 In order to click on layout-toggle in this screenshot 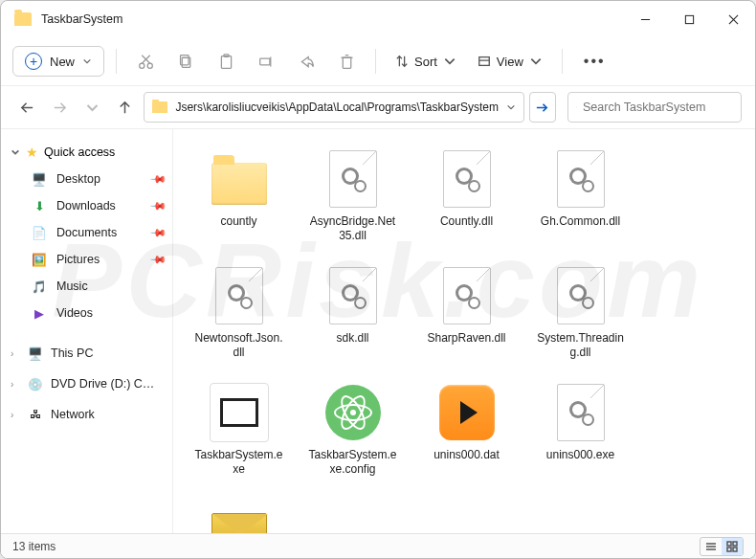, I will do `click(722, 547)`.